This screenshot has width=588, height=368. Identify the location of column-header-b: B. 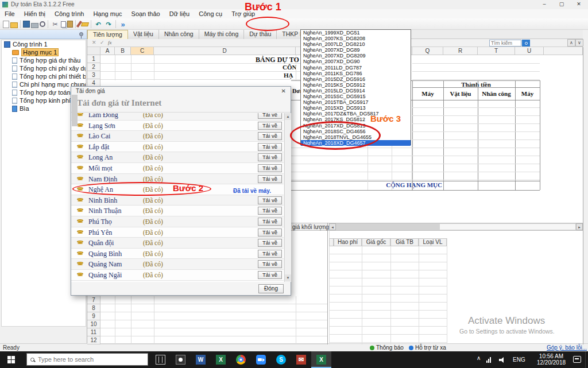
(123, 51).